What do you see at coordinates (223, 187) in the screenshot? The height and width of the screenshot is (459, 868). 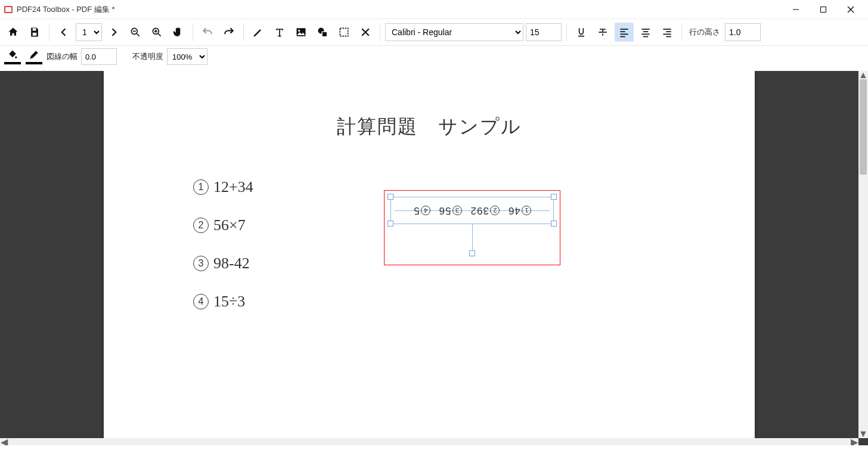 I see `problem-row: 112+34` at bounding box center [223, 187].